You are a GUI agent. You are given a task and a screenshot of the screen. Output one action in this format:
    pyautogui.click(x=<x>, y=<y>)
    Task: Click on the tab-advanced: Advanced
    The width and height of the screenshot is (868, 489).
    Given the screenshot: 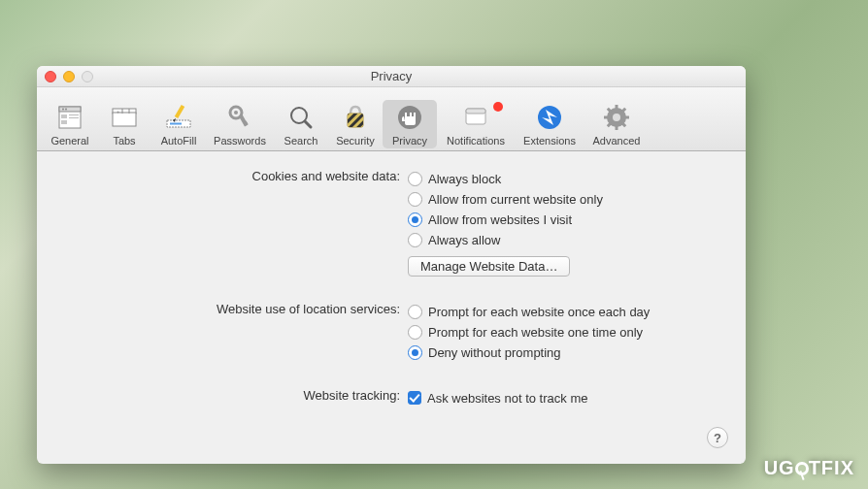 What is the action you would take?
    pyautogui.click(x=617, y=124)
    